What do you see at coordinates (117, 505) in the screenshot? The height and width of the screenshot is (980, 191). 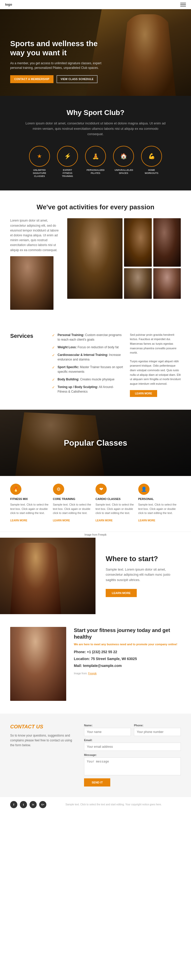 I see `class-cardio: ❤ CARDIO CLASSES Sample text. Click to s…` at bounding box center [117, 505].